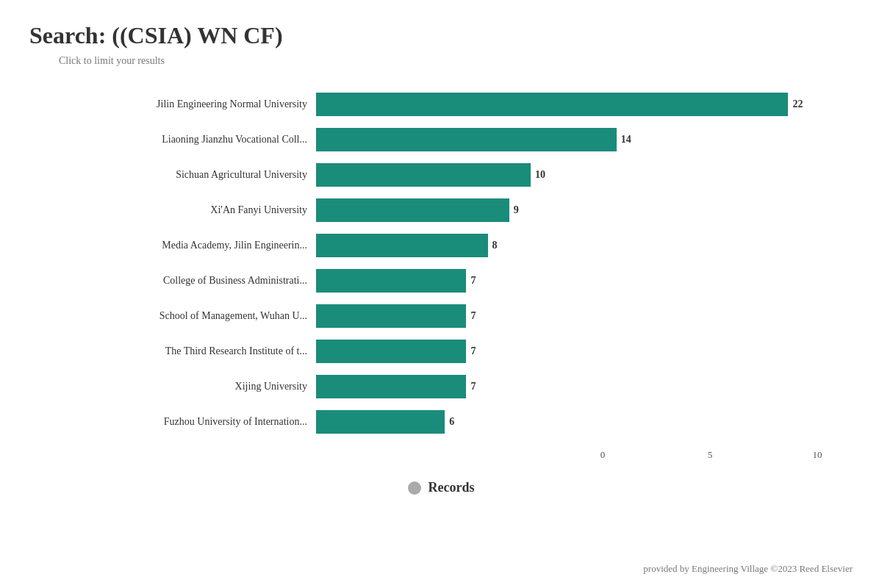  What do you see at coordinates (584, 140) in the screenshot?
I see `bar-container: 14` at bounding box center [584, 140].